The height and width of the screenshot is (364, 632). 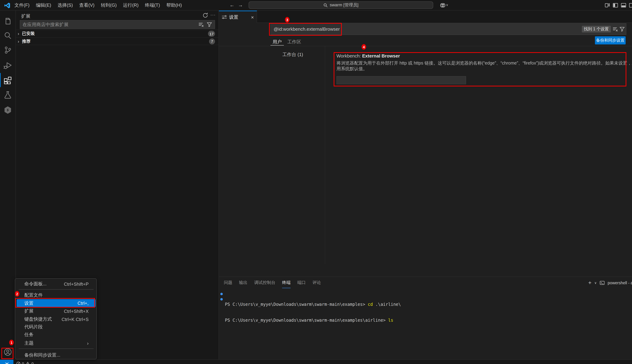 I want to click on menu-item-shortcut: Ctrl+Shift+P, so click(x=76, y=284).